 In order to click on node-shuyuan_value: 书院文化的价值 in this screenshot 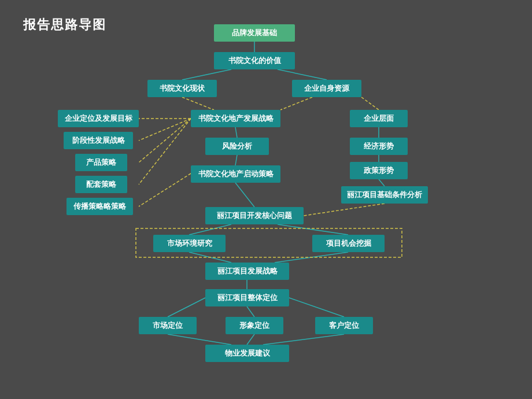, I will do `click(254, 61)`.